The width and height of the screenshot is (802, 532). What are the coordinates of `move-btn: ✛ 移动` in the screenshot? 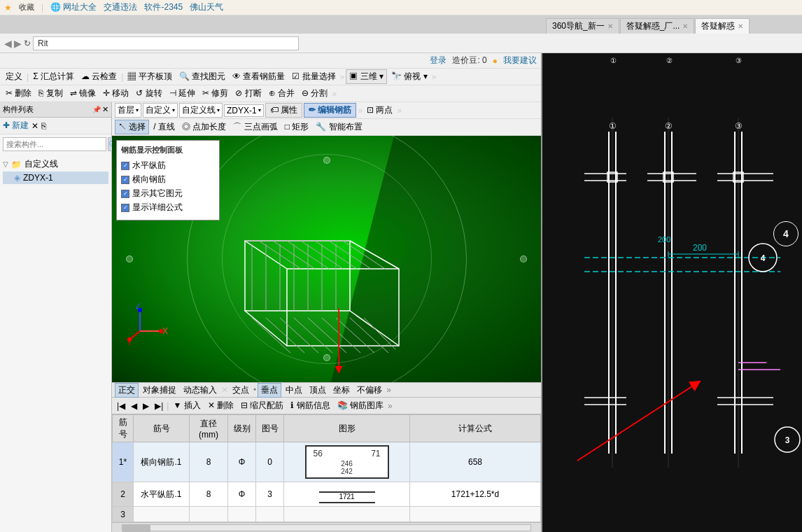 It's located at (116, 94).